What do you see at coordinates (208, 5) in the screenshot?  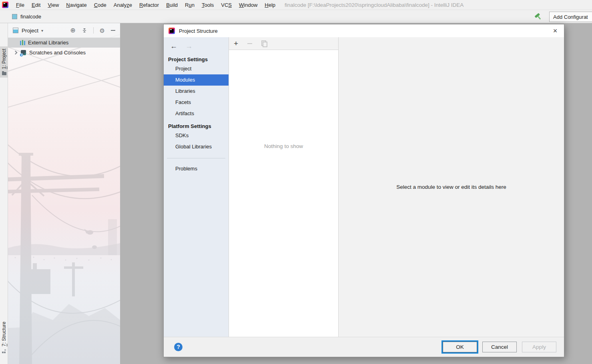 I see `menu-tools: Tools` at bounding box center [208, 5].